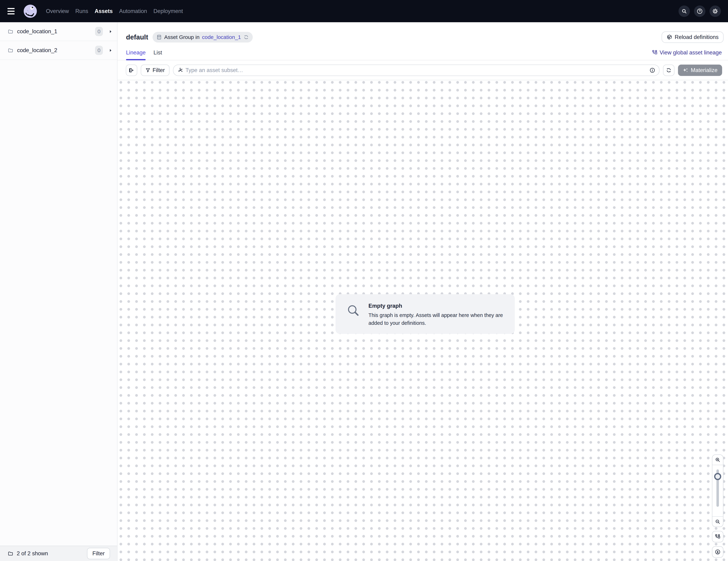 This screenshot has height=561, width=728. I want to click on global-lineage-label: View global asset lineage, so click(691, 53).